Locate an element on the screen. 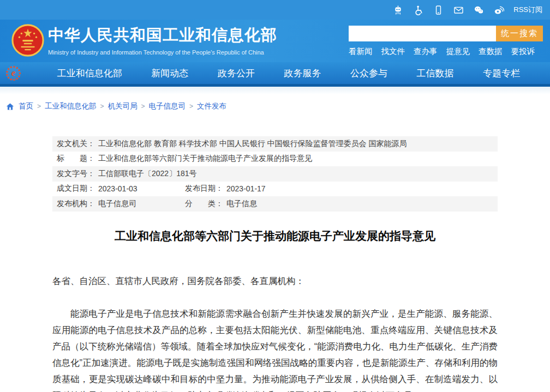  robot-icon is located at coordinates (398, 10).